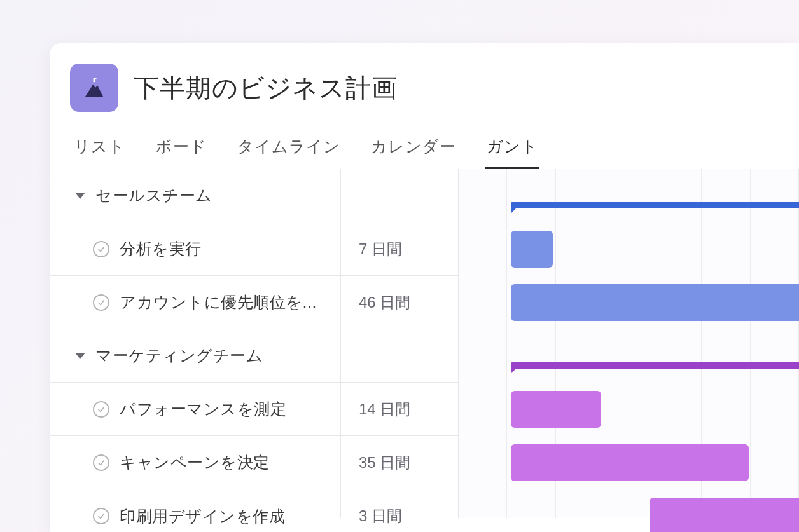  I want to click on task-row: 分析を実行, so click(195, 249).